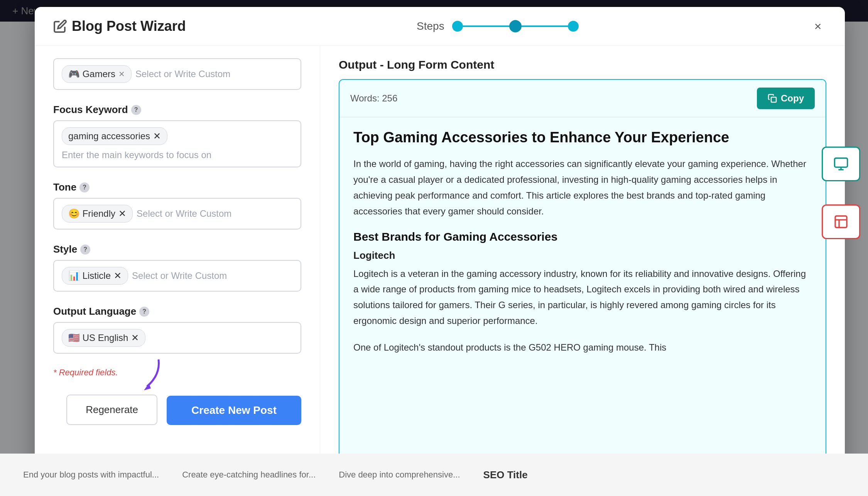  I want to click on content-card-header: Words: 256 Copy, so click(583, 99).